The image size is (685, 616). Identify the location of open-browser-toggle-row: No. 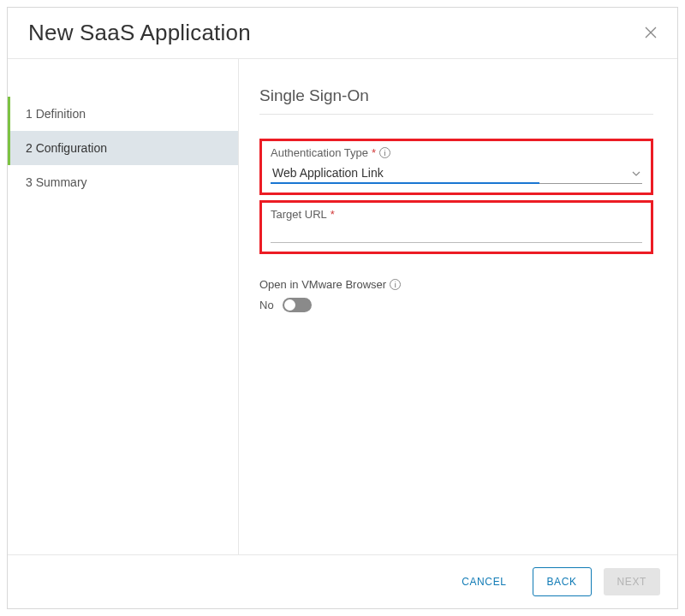
(456, 305).